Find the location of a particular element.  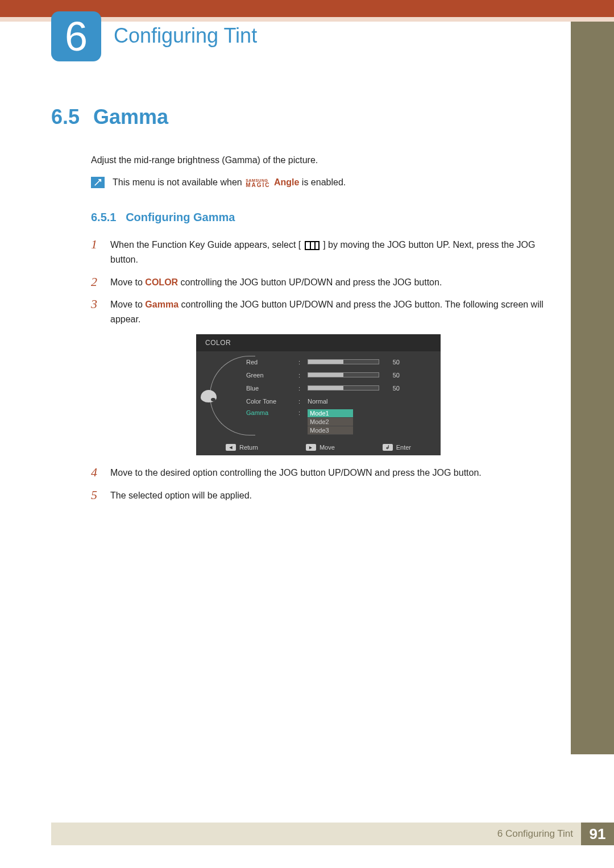

step-body: Move to the desired option controlling t… is located at coordinates (328, 473).